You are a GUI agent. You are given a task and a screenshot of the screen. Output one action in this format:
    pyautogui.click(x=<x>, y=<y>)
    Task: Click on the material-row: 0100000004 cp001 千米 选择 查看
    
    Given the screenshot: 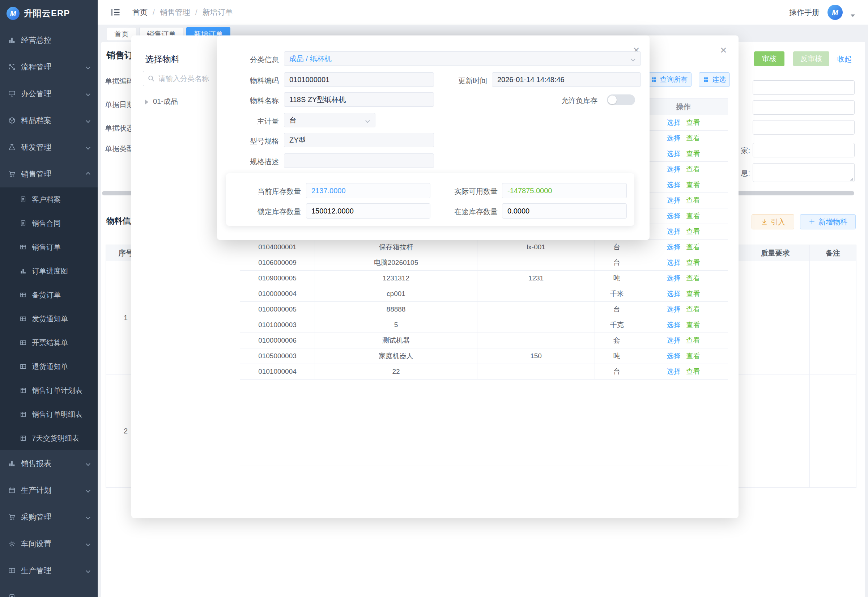 What is the action you would take?
    pyautogui.click(x=484, y=294)
    